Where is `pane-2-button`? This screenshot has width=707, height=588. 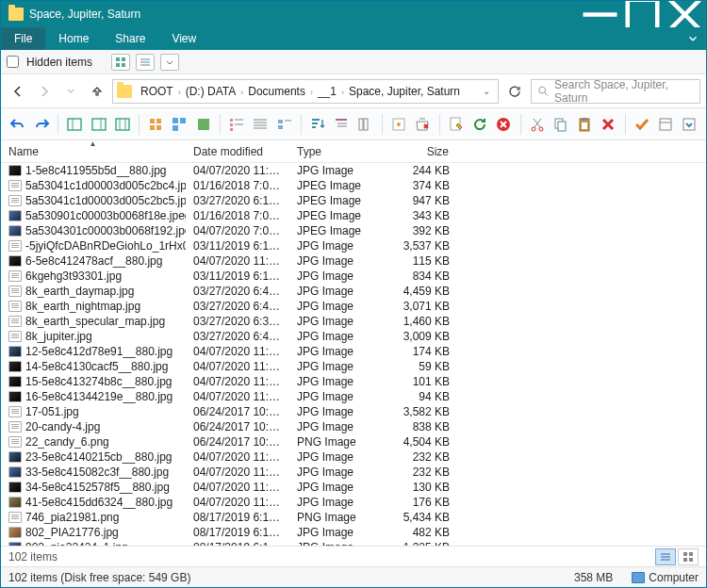
pane-2-button is located at coordinates (98, 124).